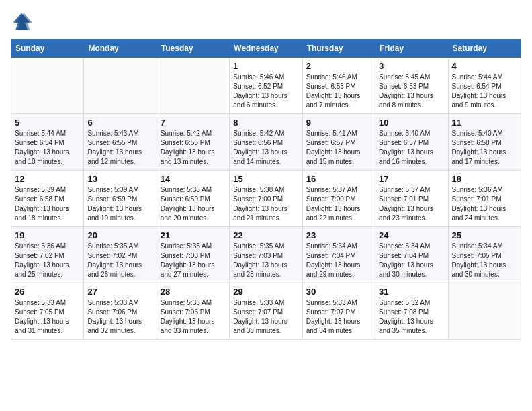 This screenshot has height=411, width=532. Describe the element at coordinates (266, 122) in the screenshot. I see `day-number: 8` at that location.